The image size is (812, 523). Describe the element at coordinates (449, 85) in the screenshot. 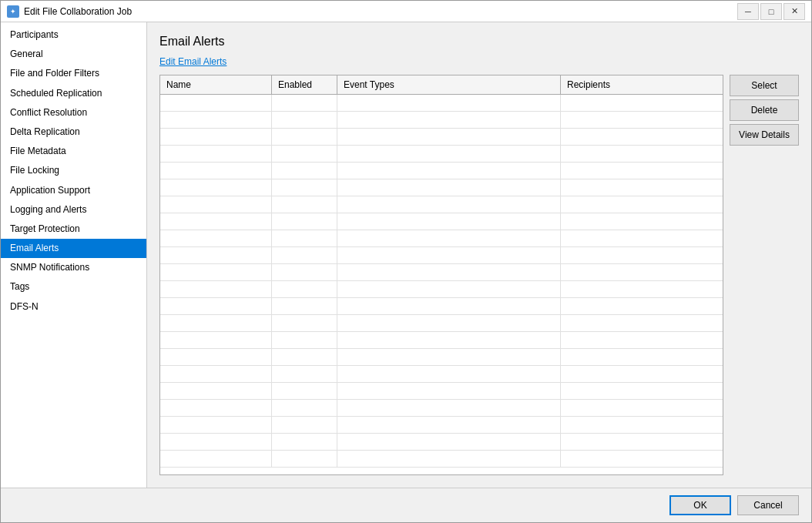

I see `col-header-event-types: Event Types` at that location.